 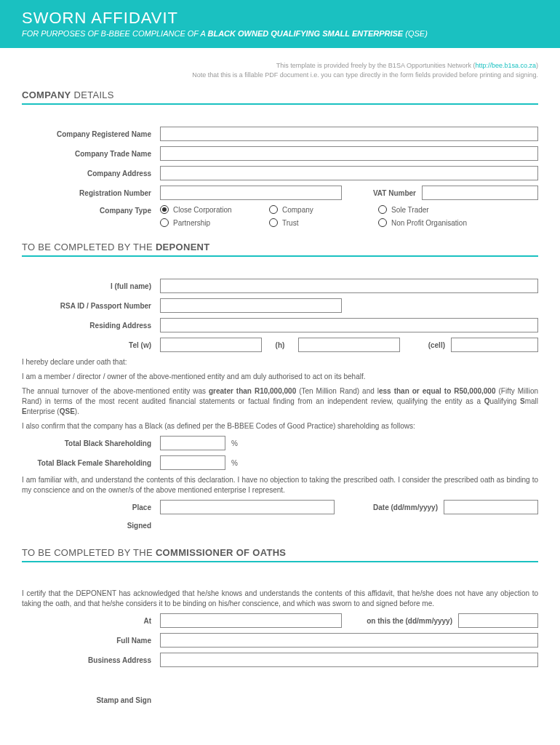 What do you see at coordinates (280, 362) in the screenshot?
I see `declare-text: I hereby declare under oath that:` at bounding box center [280, 362].